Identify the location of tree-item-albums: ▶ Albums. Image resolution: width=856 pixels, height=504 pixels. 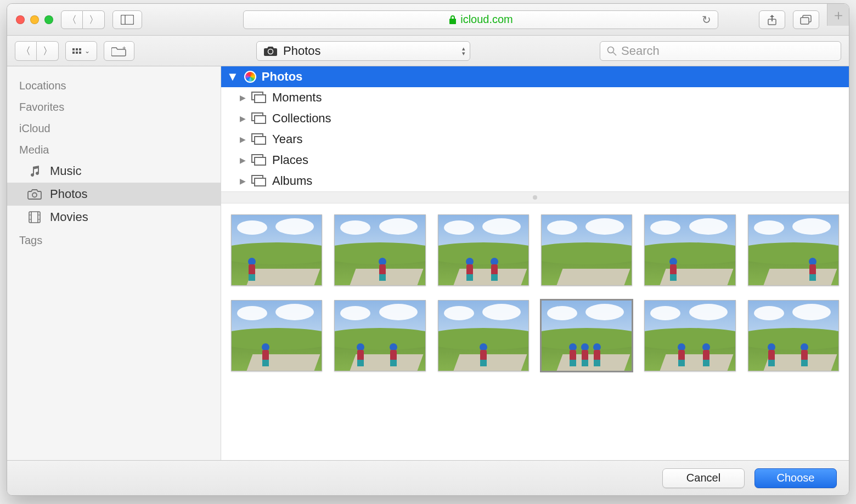
(535, 181).